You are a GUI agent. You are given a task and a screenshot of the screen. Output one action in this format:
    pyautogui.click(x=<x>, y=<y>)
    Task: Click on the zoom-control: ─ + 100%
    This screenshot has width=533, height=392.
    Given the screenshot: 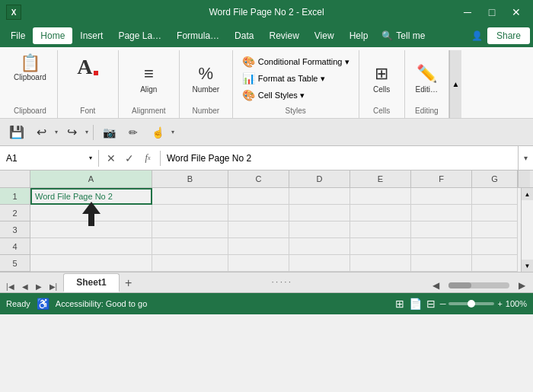 What is the action you would take?
    pyautogui.click(x=484, y=304)
    